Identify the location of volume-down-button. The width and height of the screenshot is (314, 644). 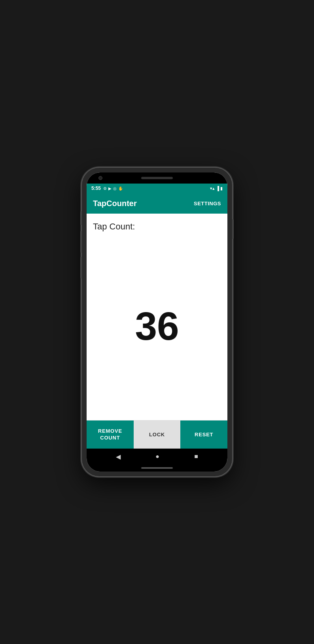
(81, 267).